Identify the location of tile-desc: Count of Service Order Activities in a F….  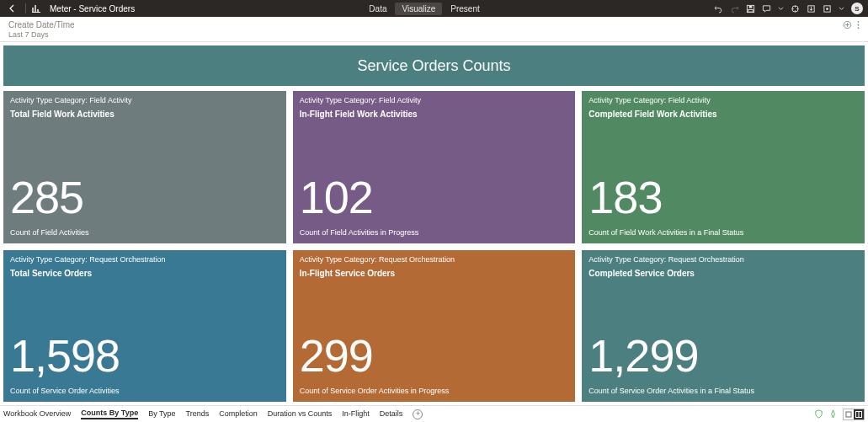
(723, 391).